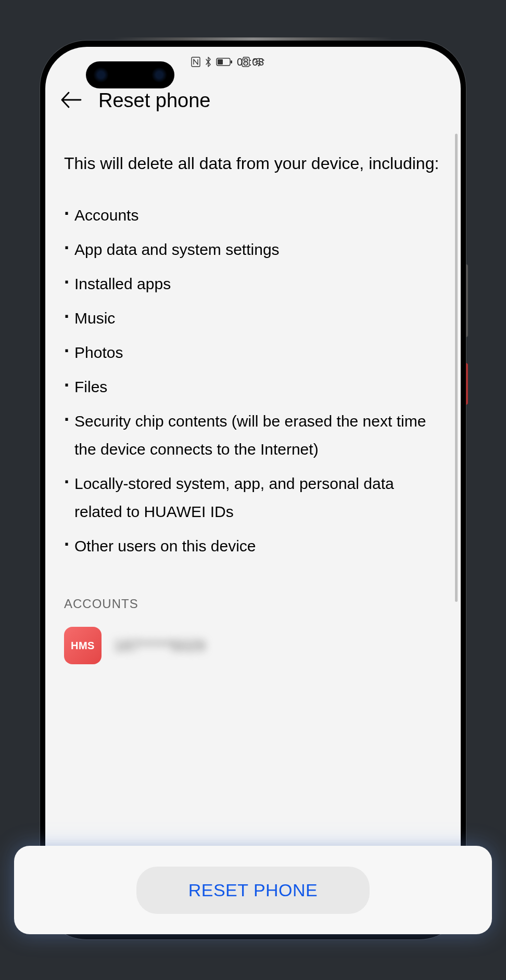 The image size is (506, 980). Describe the element at coordinates (253, 604) in the screenshot. I see `accounts-section-label: ACCOUNTS` at that location.